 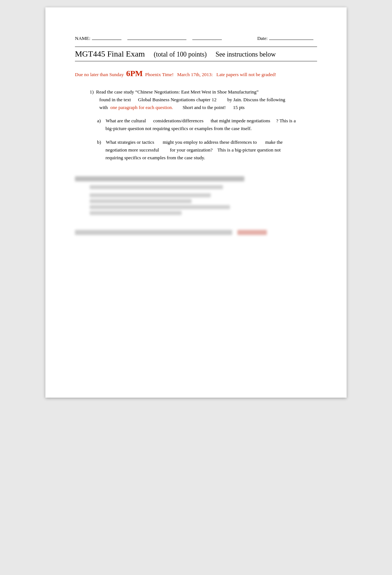 What do you see at coordinates (274, 142) in the screenshot?
I see `sub-b-l1p3: make the` at bounding box center [274, 142].